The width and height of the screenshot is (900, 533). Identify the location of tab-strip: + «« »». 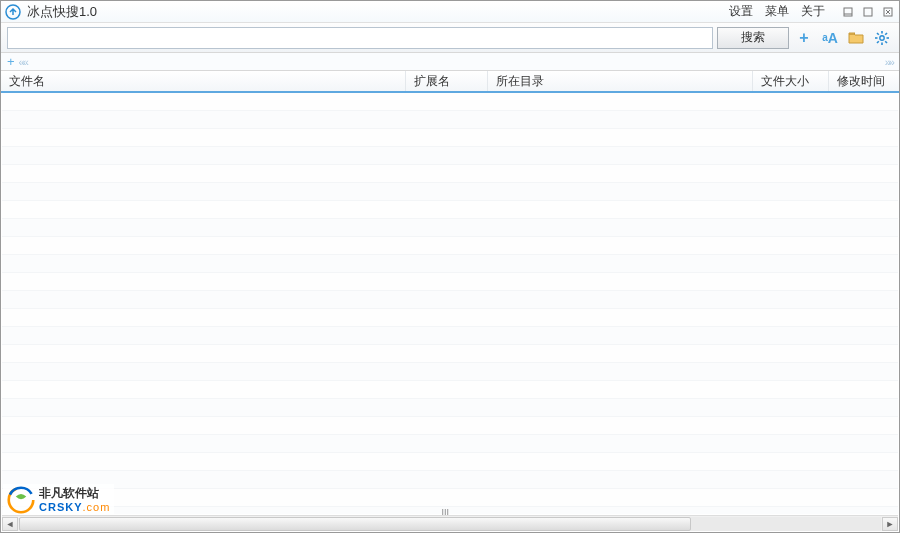
(450, 62).